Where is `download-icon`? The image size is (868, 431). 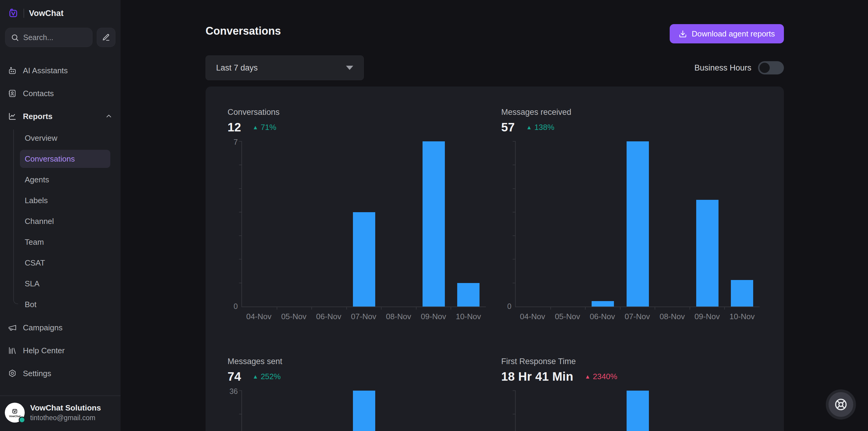 download-icon is located at coordinates (683, 34).